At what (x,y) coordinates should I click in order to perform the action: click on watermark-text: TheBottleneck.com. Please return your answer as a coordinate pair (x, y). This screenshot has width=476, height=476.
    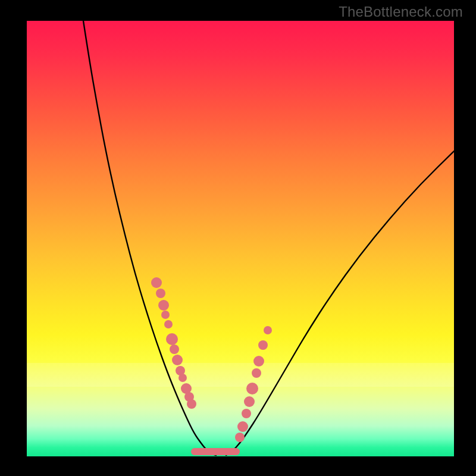
    Looking at the image, I should click on (401, 12).